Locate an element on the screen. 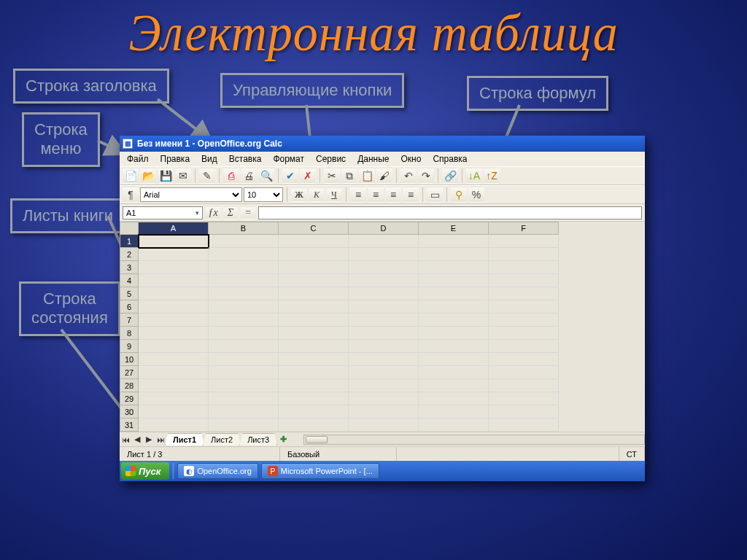 This screenshot has width=747, height=560. pdf-icon: ⎙ is located at coordinates (231, 176).